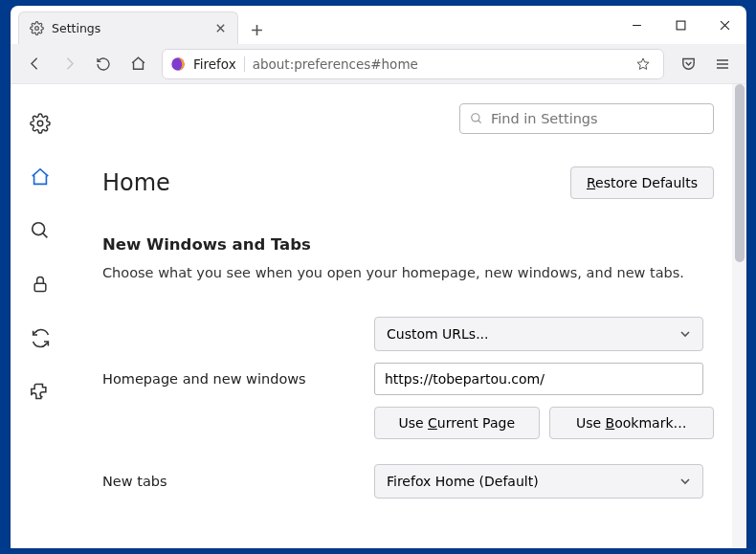  Describe the element at coordinates (408, 273) in the screenshot. I see `section-desc: Choose what you see when you open your h…` at that location.